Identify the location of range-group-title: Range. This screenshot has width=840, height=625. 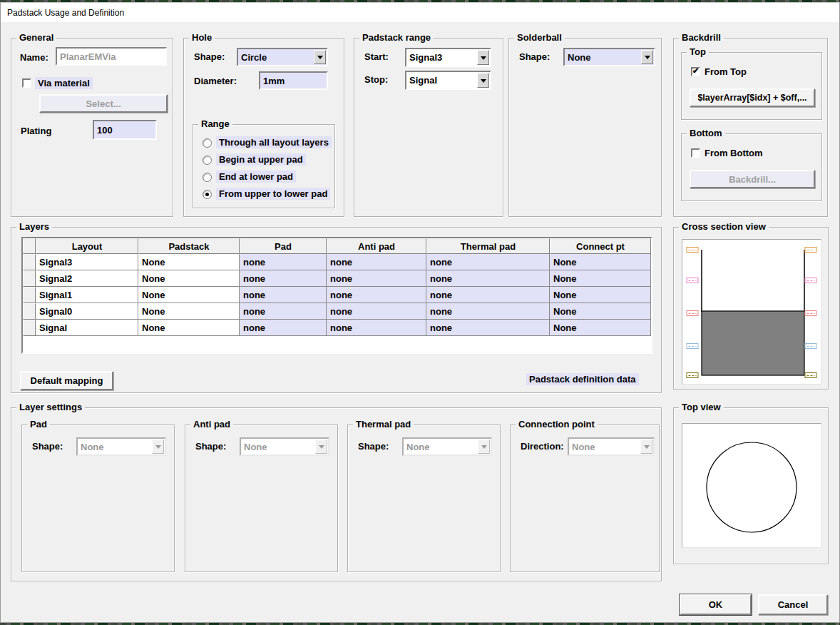
(215, 124).